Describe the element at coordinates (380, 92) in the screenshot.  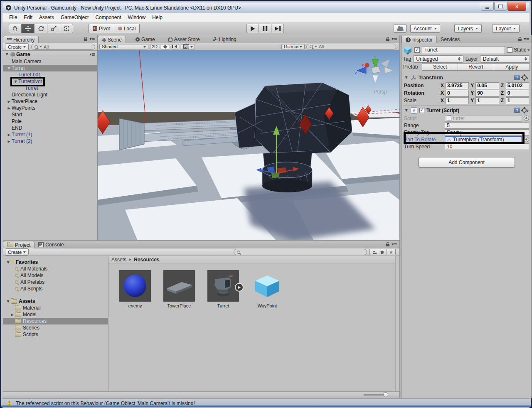
I see `perspective-label: Persp` at that location.